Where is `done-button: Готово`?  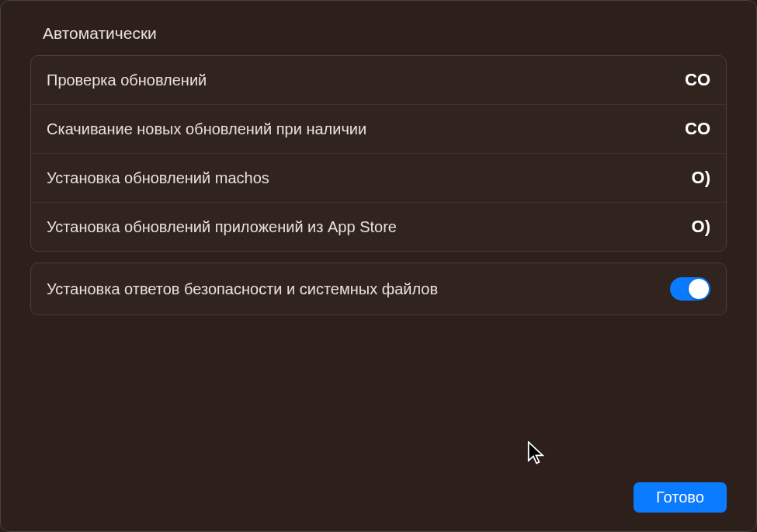 done-button: Готово is located at coordinates (680, 497).